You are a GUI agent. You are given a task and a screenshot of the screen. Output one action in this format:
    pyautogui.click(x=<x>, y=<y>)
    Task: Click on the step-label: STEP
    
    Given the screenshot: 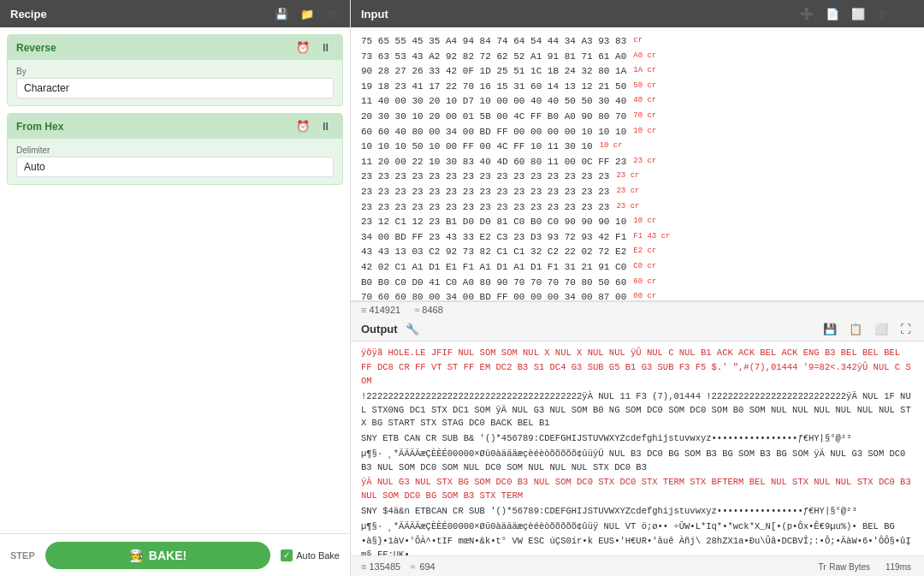 What is the action you would take?
    pyautogui.click(x=22, y=555)
    